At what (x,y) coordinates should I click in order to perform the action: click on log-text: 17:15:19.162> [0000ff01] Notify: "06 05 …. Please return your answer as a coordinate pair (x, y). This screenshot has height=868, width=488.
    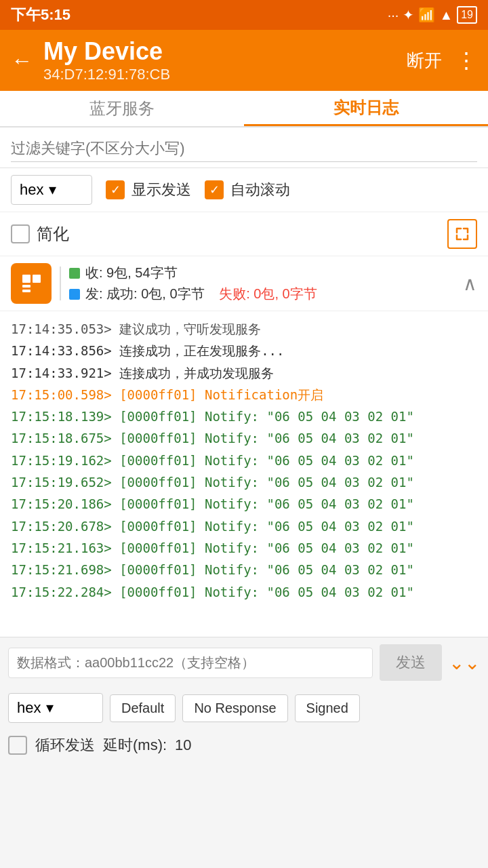
    Looking at the image, I should click on (213, 460).